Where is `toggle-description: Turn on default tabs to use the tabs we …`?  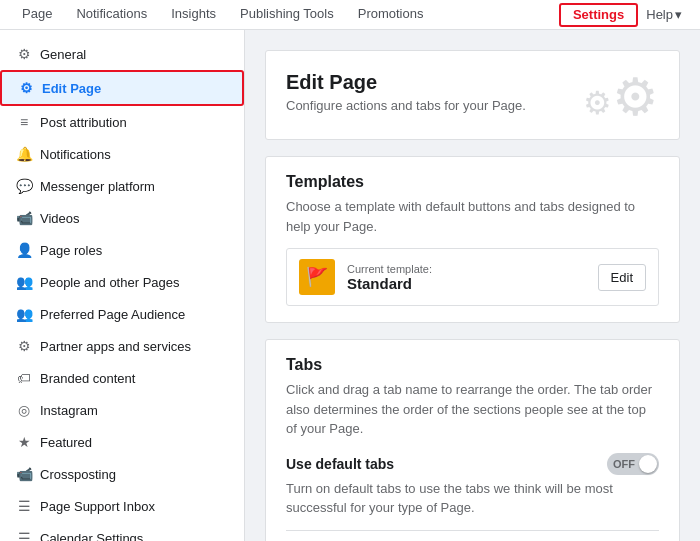
toggle-description: Turn on default tabs to use the tabs we … is located at coordinates (472, 498).